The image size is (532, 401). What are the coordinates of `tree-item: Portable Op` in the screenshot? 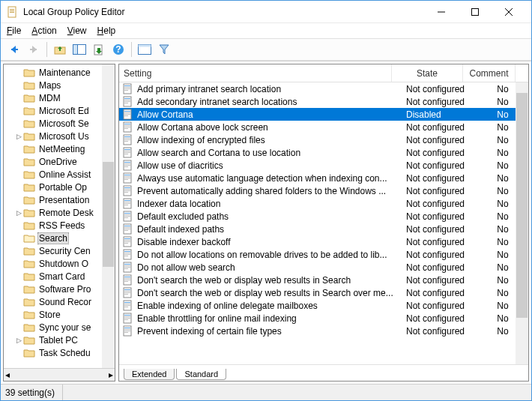 It's located at (59, 187).